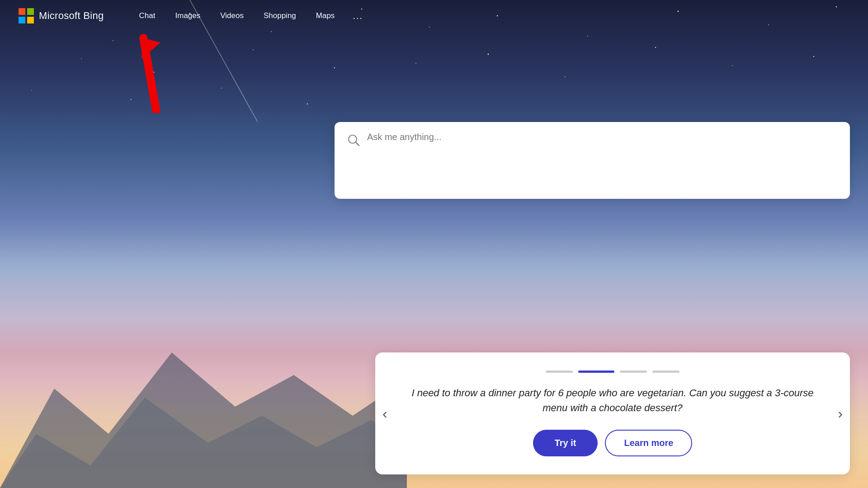 Image resolution: width=868 pixels, height=488 pixels. What do you see at coordinates (434, 16) in the screenshot?
I see `navbar: Microsoft Bing Chat Images Videos Shoppi…` at bounding box center [434, 16].